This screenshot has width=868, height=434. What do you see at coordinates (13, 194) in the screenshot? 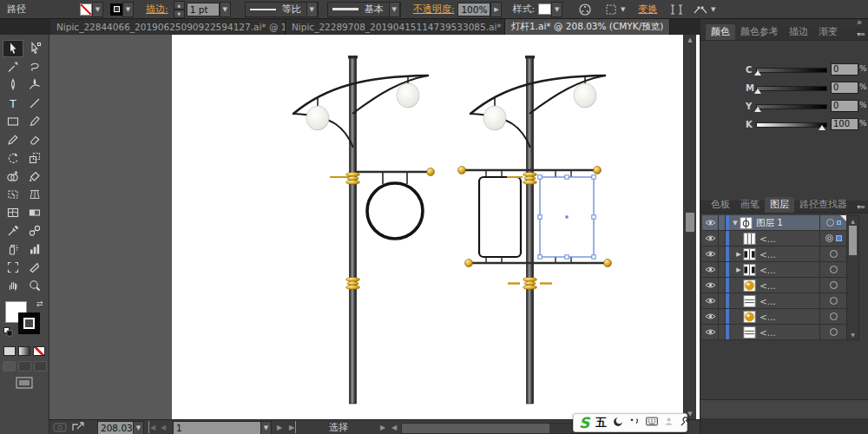
I see `live-paint-selection-tool` at bounding box center [13, 194].